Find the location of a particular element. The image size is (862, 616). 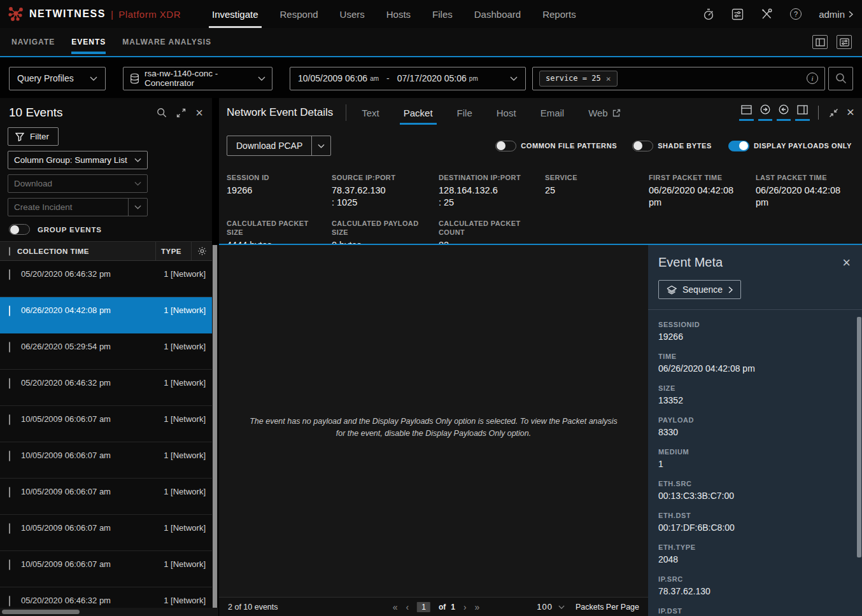

search-events-icon is located at coordinates (162, 113).